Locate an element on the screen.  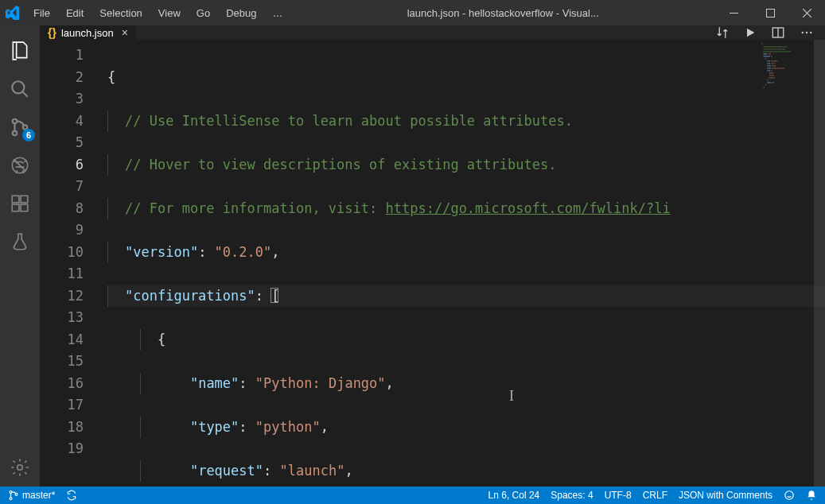
debug-icon is located at coordinates (20, 165).